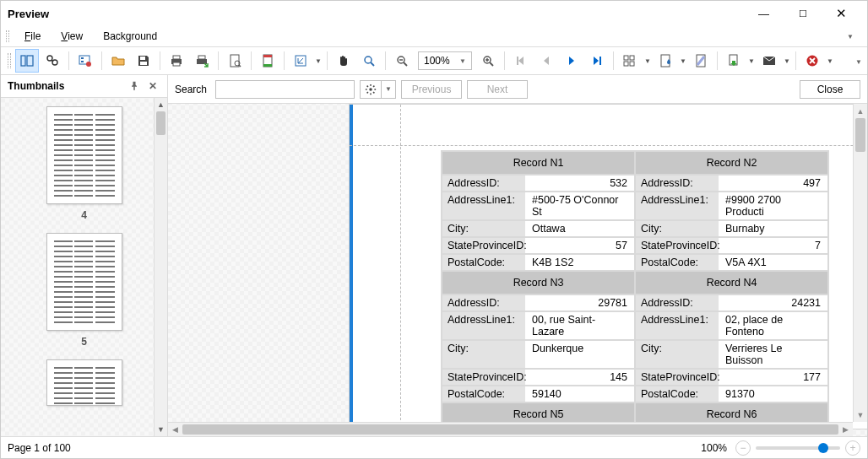  I want to click on zoom-in-button, so click(488, 61).